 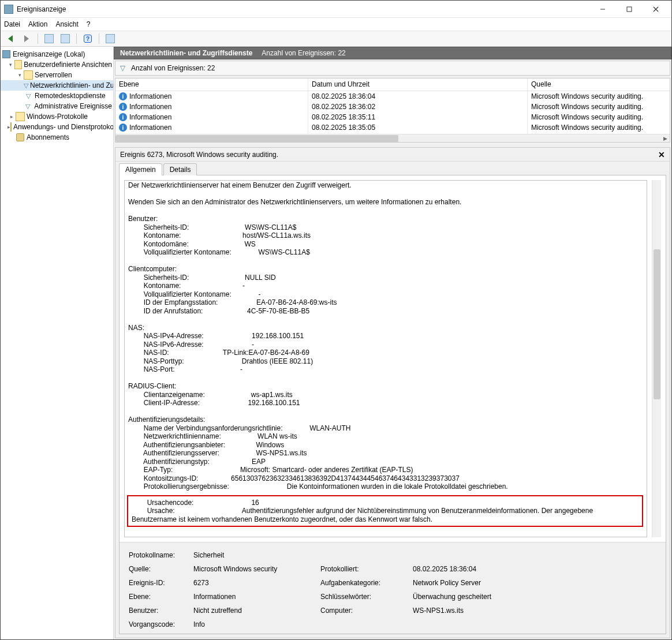 I want to click on tree-root: Ereignisanzeige (Lokal), so click(x=57, y=54).